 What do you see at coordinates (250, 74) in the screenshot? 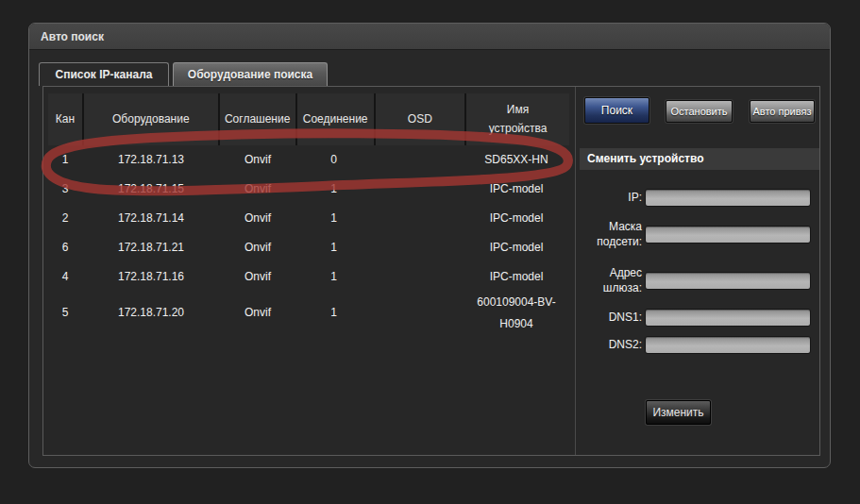
I see `tab-search-equipment: Оборудование поиска` at bounding box center [250, 74].